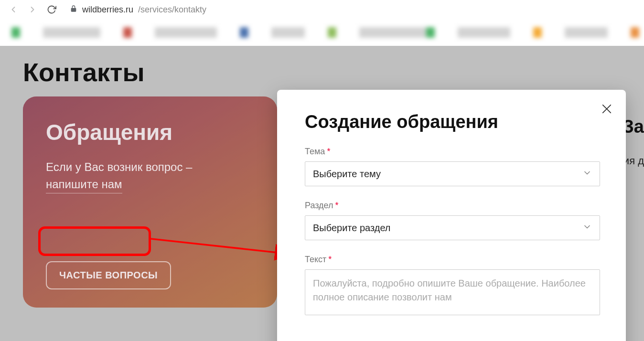 This screenshot has height=341, width=644. I want to click on write-us-link: напишите нам, so click(84, 184).